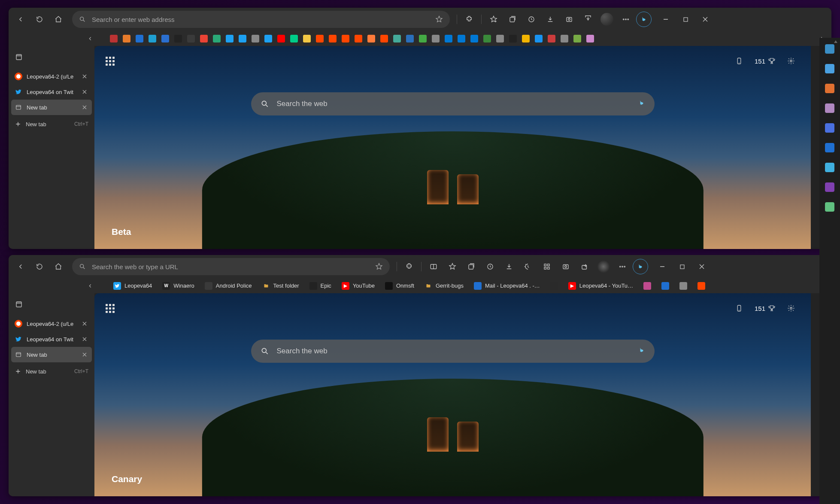 The height and width of the screenshot is (504, 840). I want to click on ntp-search-box, so click(453, 351).